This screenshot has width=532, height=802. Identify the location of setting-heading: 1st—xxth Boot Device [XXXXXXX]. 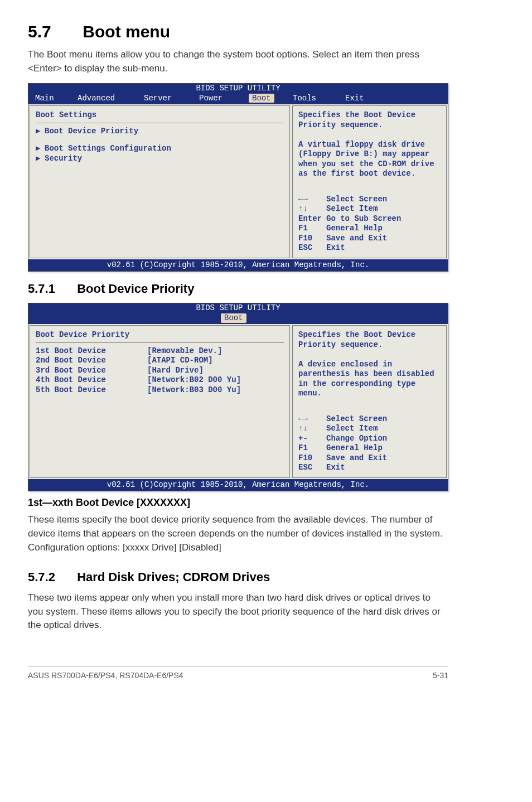
(238, 503).